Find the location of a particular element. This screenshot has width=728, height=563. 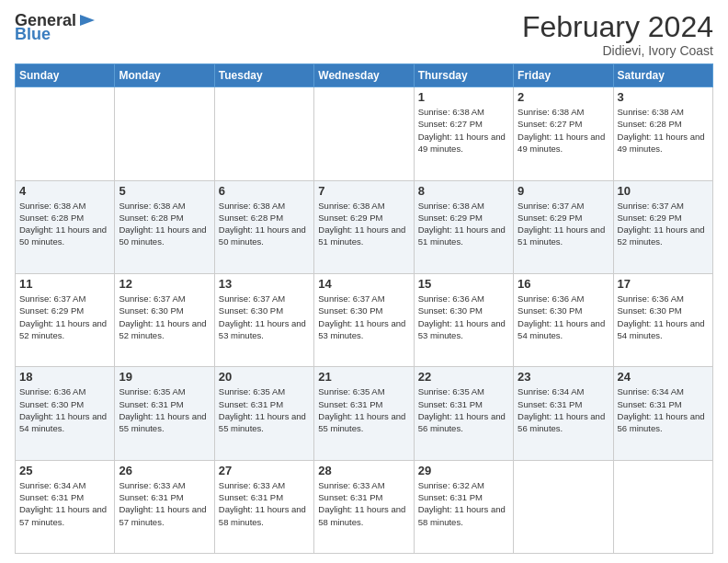

day-number: 25 is located at coordinates (64, 471).